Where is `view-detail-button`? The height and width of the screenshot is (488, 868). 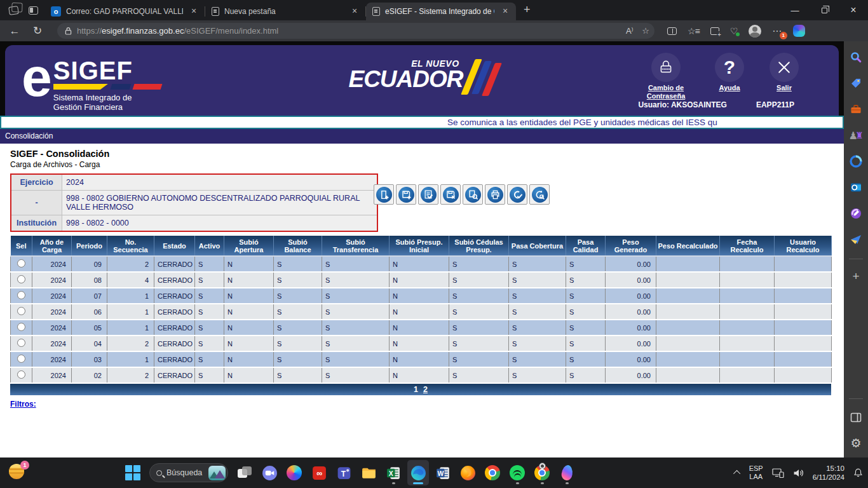
view-detail-button is located at coordinates (473, 194).